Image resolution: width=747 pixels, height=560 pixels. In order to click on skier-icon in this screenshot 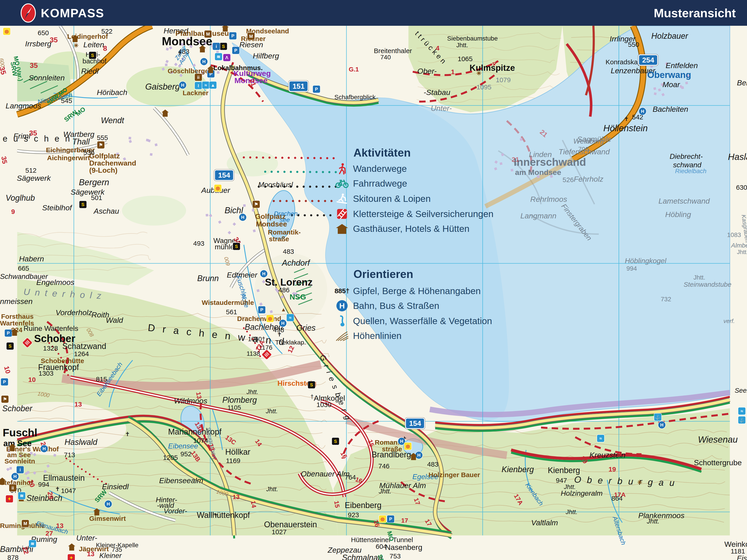, I will do `click(342, 198)`.